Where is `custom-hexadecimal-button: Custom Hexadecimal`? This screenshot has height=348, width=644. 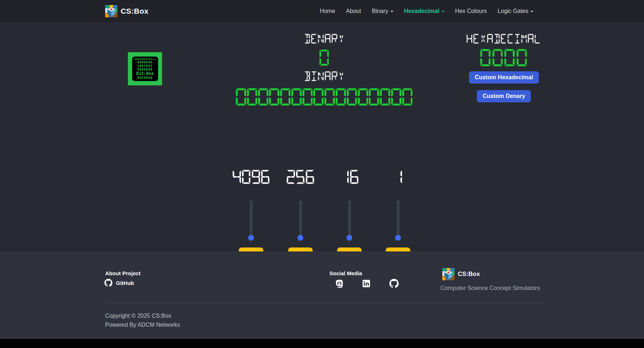 custom-hexadecimal-button: Custom Hexadecimal is located at coordinates (504, 77).